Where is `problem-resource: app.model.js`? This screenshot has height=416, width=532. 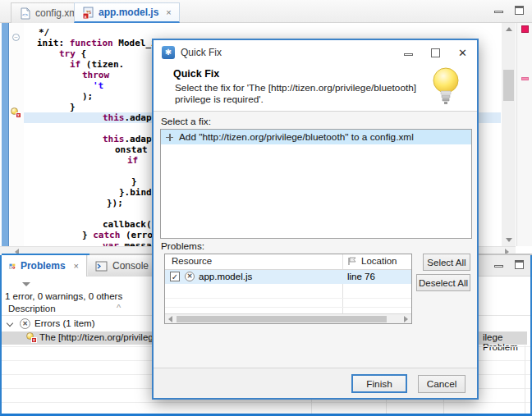 problem-resource: app.model.js is located at coordinates (225, 277).